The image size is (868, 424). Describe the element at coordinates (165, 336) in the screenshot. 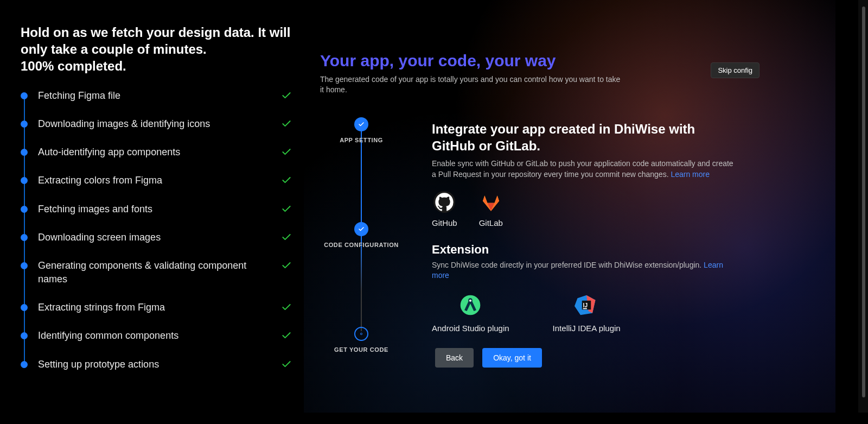

I see `progress-step: Identifying common components` at that location.